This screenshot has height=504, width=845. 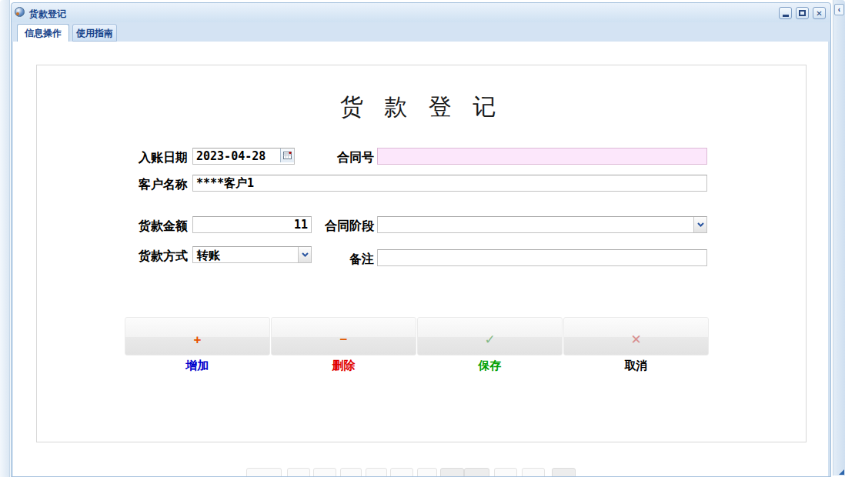 What do you see at coordinates (421, 12) in the screenshot?
I see `titlebar: 货款登记 ✕` at bounding box center [421, 12].